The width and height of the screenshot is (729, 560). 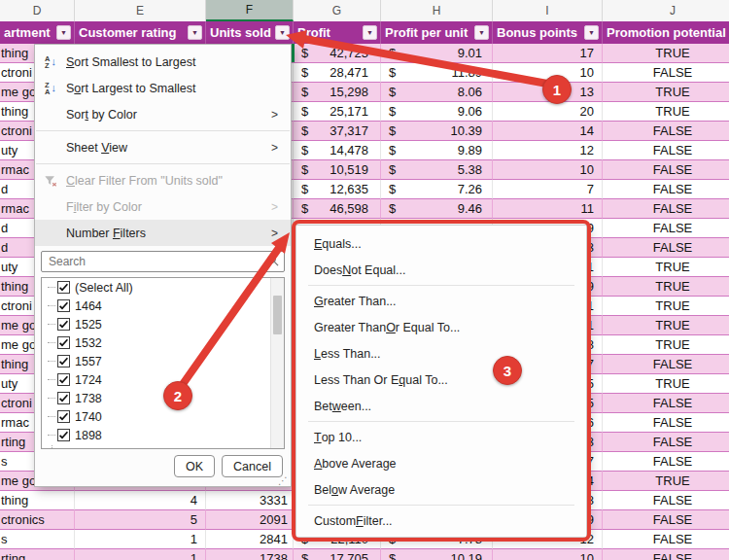 What do you see at coordinates (337, 73) in the screenshot?
I see `cell-profit: $28,471` at bounding box center [337, 73].